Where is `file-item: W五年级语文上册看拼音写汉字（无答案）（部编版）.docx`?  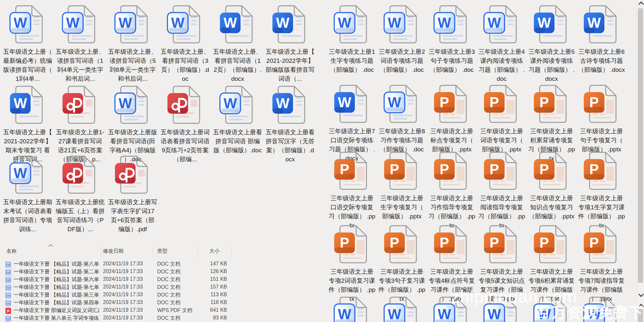 file-item: W五年级语文上册看拼音写汉字（无答案）（部编版）.docx is located at coordinates (290, 125).